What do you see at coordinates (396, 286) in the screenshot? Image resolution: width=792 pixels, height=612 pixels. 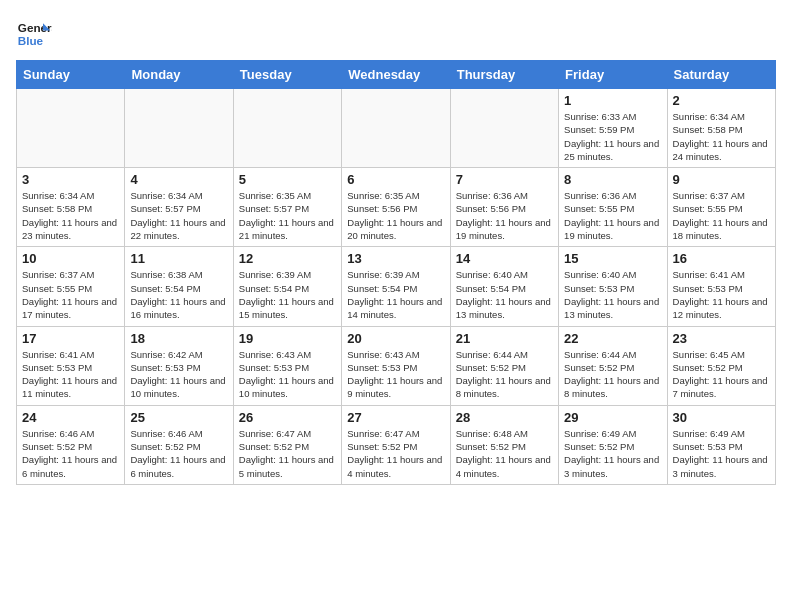 I see `calendar-cell: 13Sunrise: 6:39 AM Sunset: 5:54 PM Dayli…` at bounding box center [396, 286].